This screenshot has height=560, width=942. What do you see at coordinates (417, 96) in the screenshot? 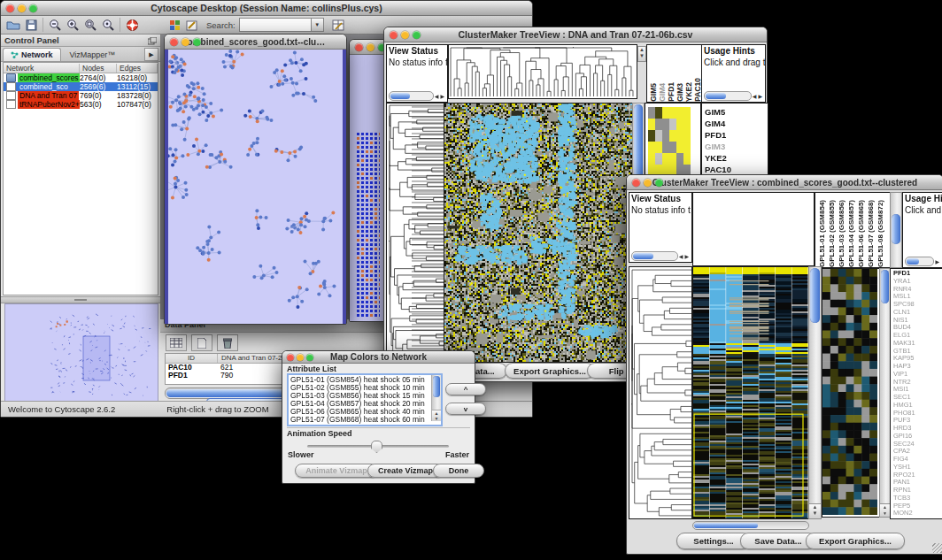
I see `view-status-scrollbar: ◀▶` at bounding box center [417, 96].